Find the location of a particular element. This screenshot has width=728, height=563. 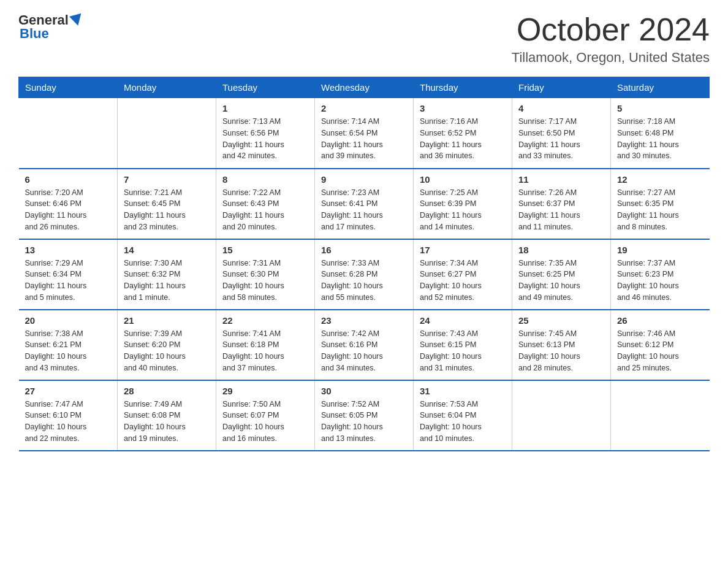

title-block: October 2024 Tillamook, Oregon, United S… is located at coordinates (610, 39).